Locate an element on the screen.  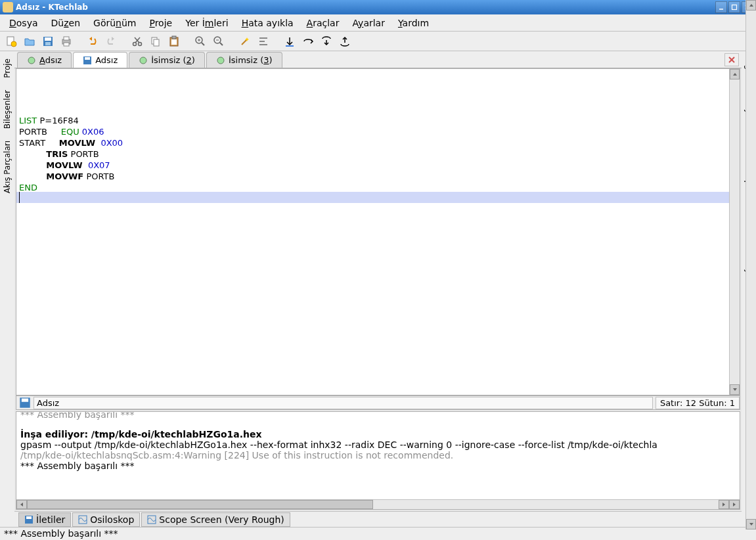
undo-button is located at coordinates (93, 41).